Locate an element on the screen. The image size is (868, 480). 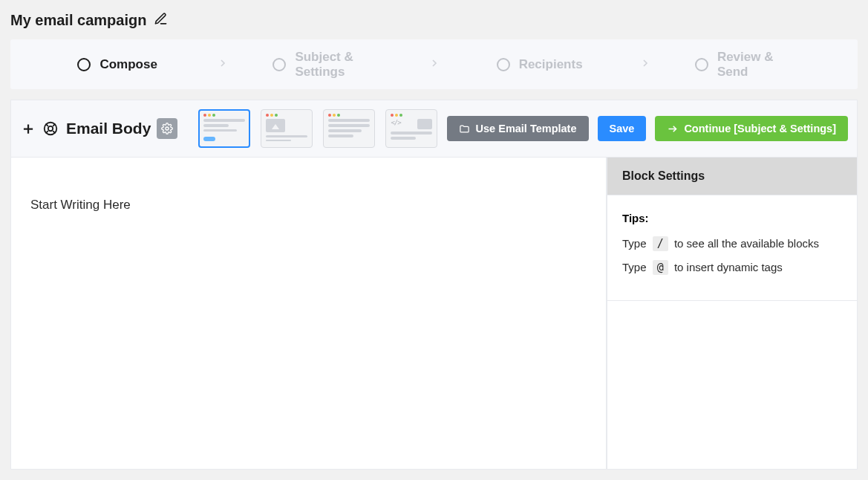
save-label: Save is located at coordinates (622, 129).